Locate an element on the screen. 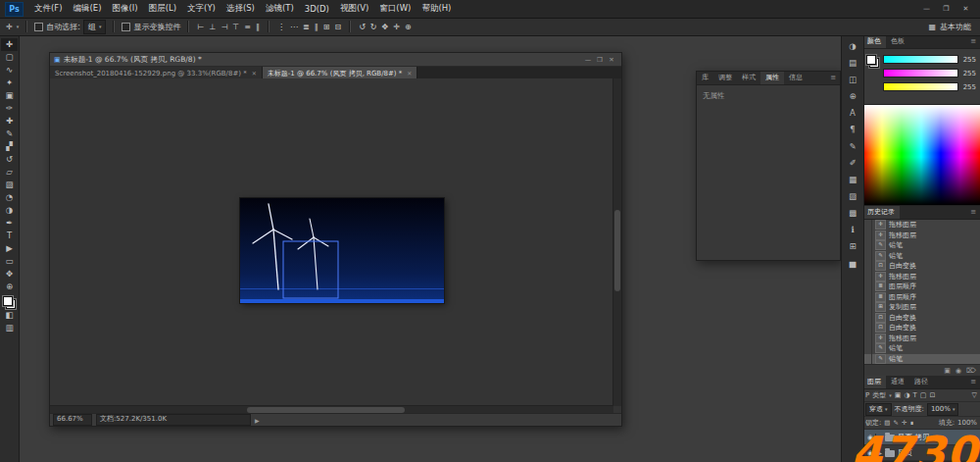  patterns-panel-icon: ▩ is located at coordinates (853, 213).